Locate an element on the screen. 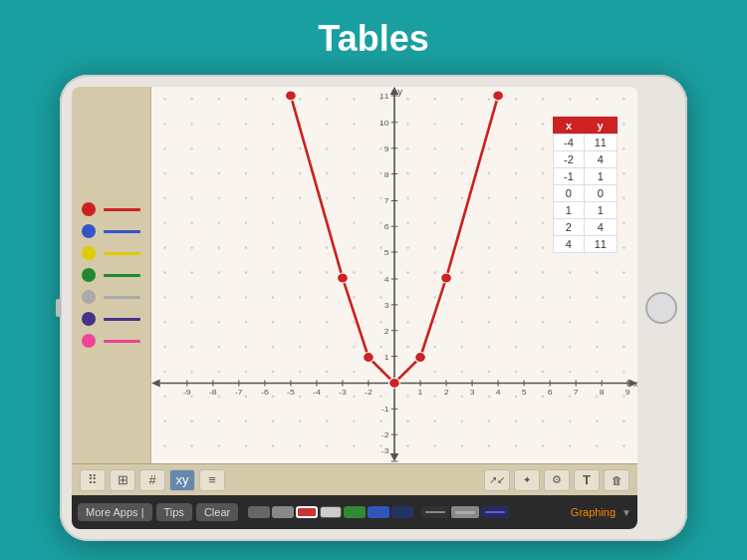 This screenshot has height=560, width=747. color-row-yellow is located at coordinates (112, 253).